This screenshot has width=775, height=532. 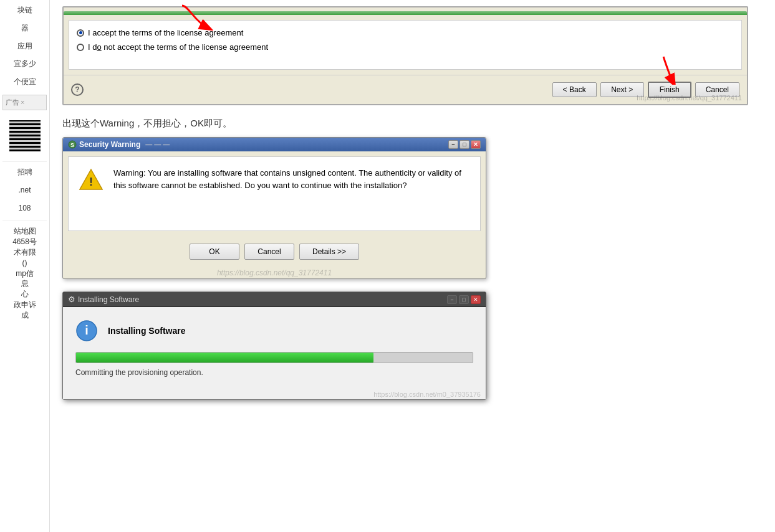 What do you see at coordinates (274, 194) in the screenshot?
I see `security-dialog-body: ! Warning: You are installing software t…` at bounding box center [274, 194].